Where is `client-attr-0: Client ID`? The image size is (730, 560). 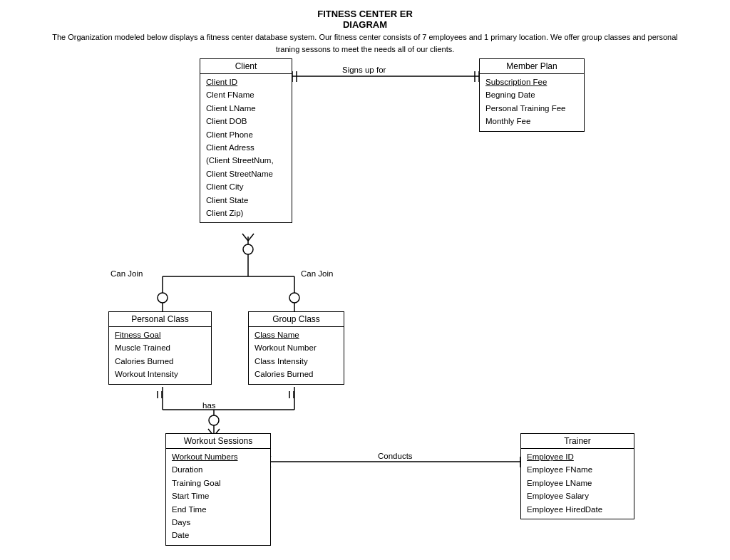
client-attr-0: Client ID is located at coordinates (246, 82).